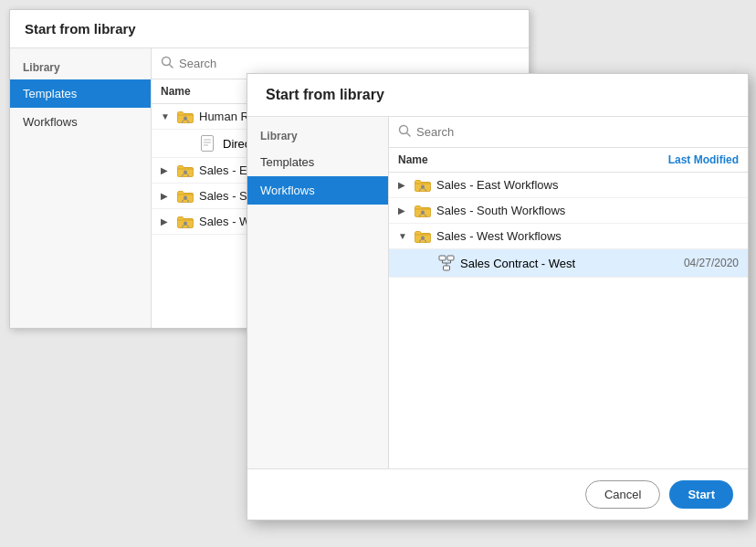 The image size is (756, 547). I want to click on bg-folder-icon-sales-west, so click(185, 222).